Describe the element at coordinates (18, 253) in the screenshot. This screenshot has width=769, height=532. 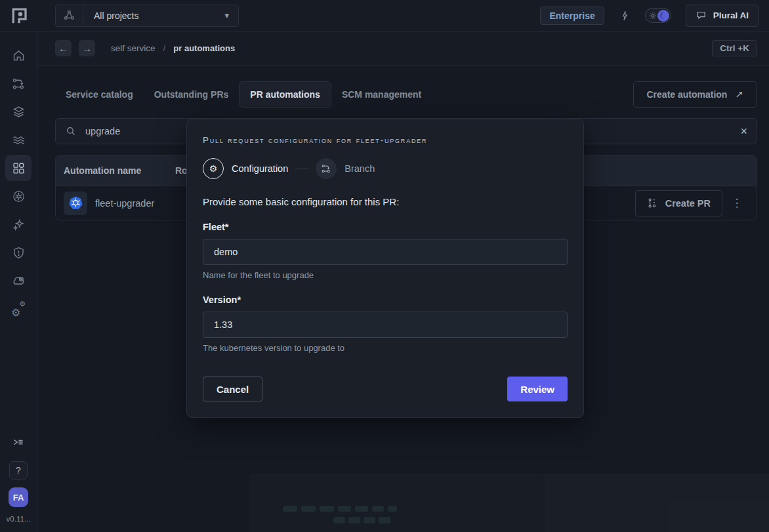
I see `shield-warning-icon` at that location.